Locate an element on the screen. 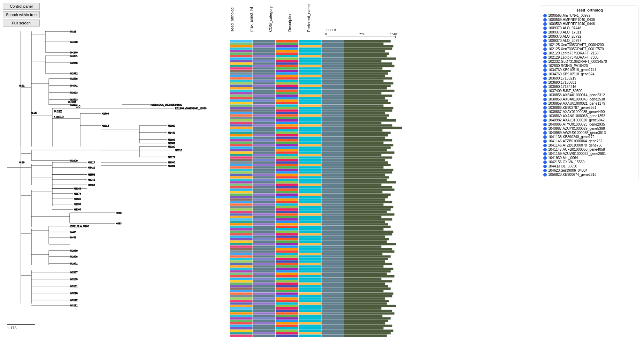  svg-text: N3199 is located at coordinates (74, 279).